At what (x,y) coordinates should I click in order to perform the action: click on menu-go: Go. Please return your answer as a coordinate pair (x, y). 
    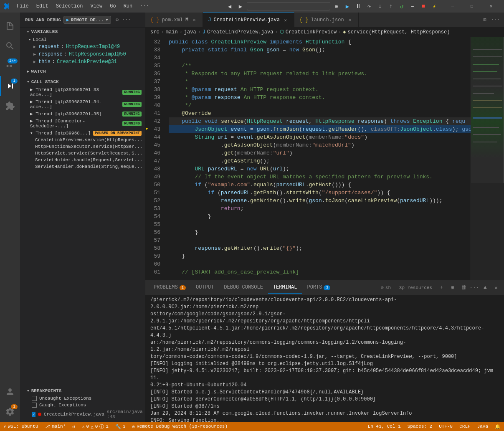
    Looking at the image, I should click on (113, 6).